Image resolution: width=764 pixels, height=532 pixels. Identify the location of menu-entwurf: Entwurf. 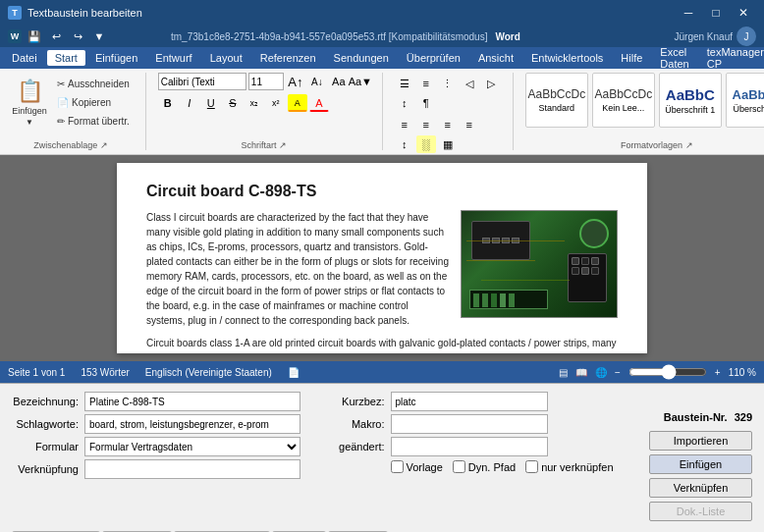
(173, 58).